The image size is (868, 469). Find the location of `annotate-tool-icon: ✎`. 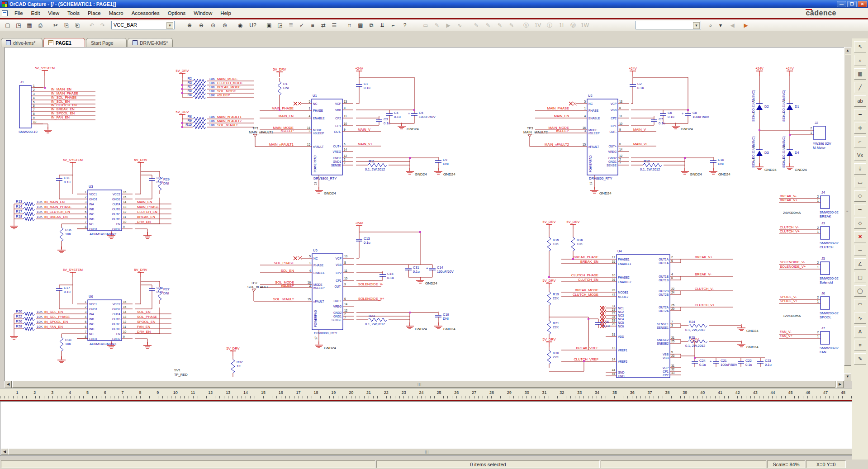

annotate-tool-icon: ✎ is located at coordinates (860, 359).